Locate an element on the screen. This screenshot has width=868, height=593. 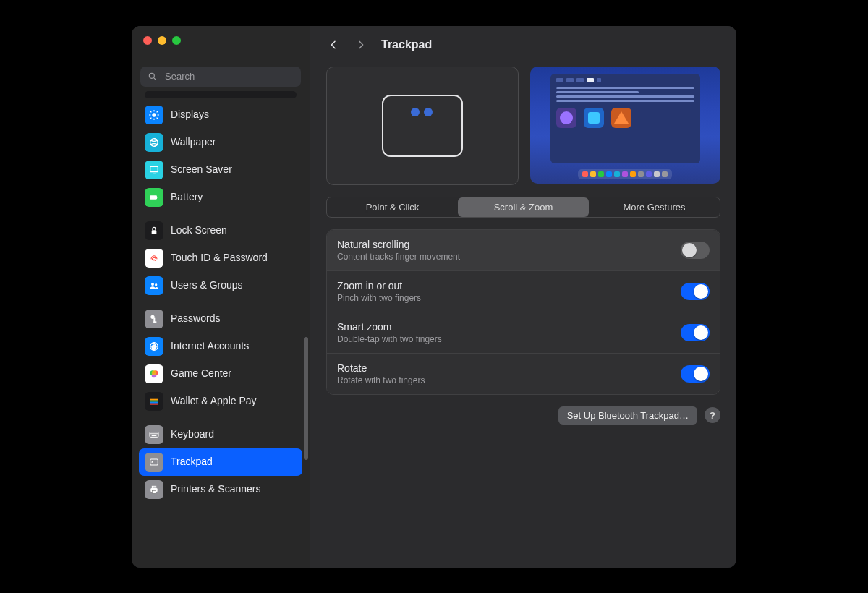
sidebar-item-label: Passwords is located at coordinates (195, 318).